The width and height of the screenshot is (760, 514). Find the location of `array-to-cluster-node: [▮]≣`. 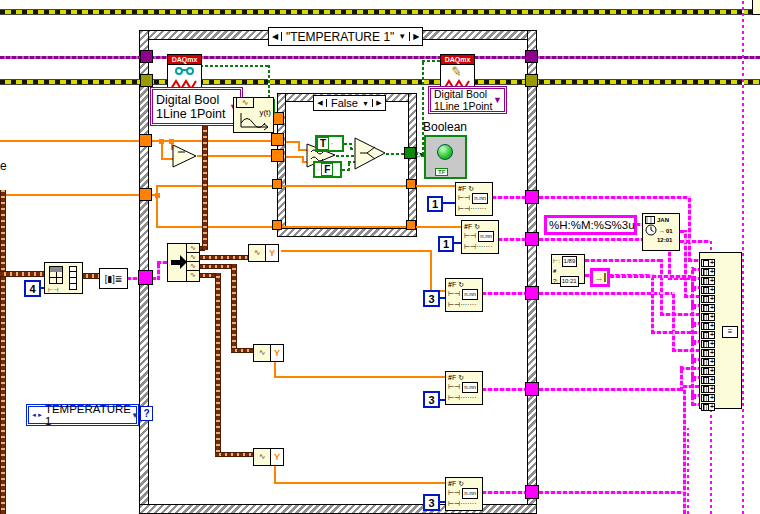

array-to-cluster-node: [▮]≣ is located at coordinates (114, 278).